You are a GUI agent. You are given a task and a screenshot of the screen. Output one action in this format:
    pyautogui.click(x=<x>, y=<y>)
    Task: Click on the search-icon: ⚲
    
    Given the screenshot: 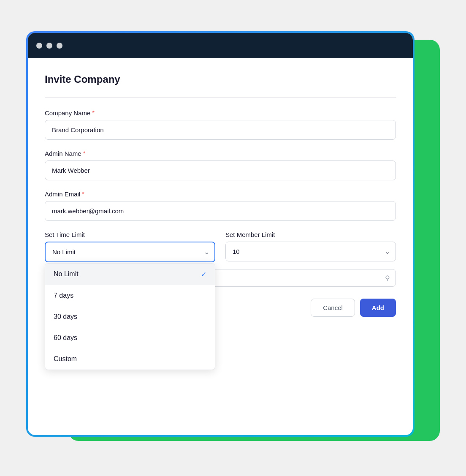 What is the action you would take?
    pyautogui.click(x=387, y=278)
    